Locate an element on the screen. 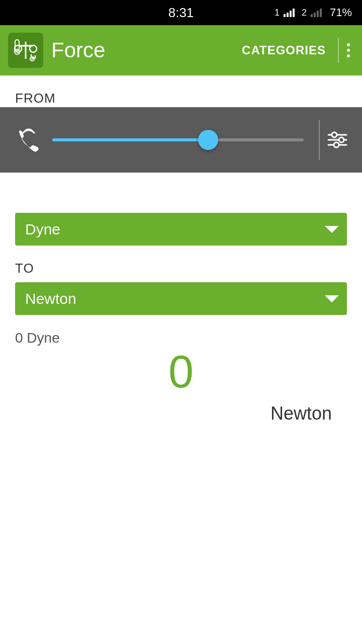 This screenshot has height=644, width=362. to-label: TO is located at coordinates (181, 269).